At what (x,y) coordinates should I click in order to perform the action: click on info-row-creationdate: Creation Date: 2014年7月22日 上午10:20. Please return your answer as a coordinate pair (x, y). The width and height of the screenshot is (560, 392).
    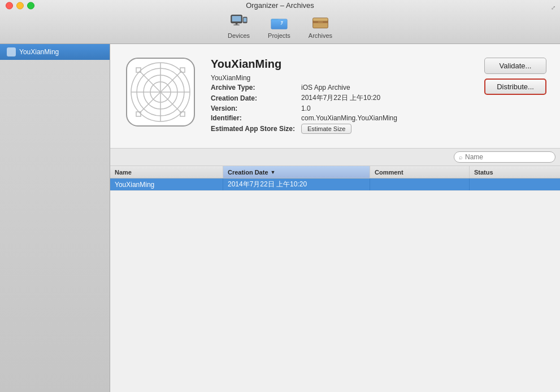
    Looking at the image, I should click on (341, 98).